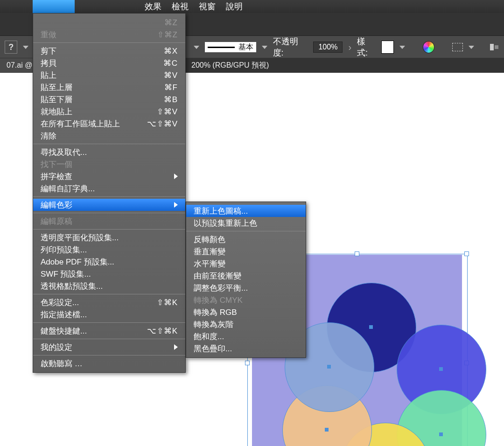  Describe the element at coordinates (246, 264) in the screenshot. I see `submenu-item: 水平漸變` at that location.